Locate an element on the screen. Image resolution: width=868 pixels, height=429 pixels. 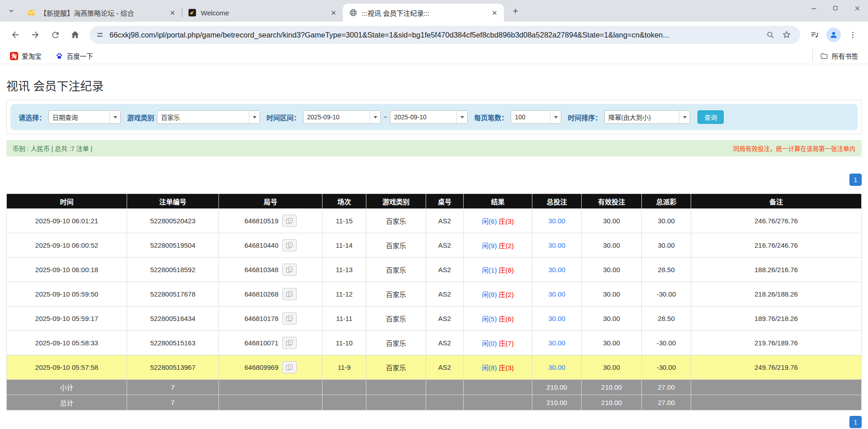
forward-icon is located at coordinates (35, 35).